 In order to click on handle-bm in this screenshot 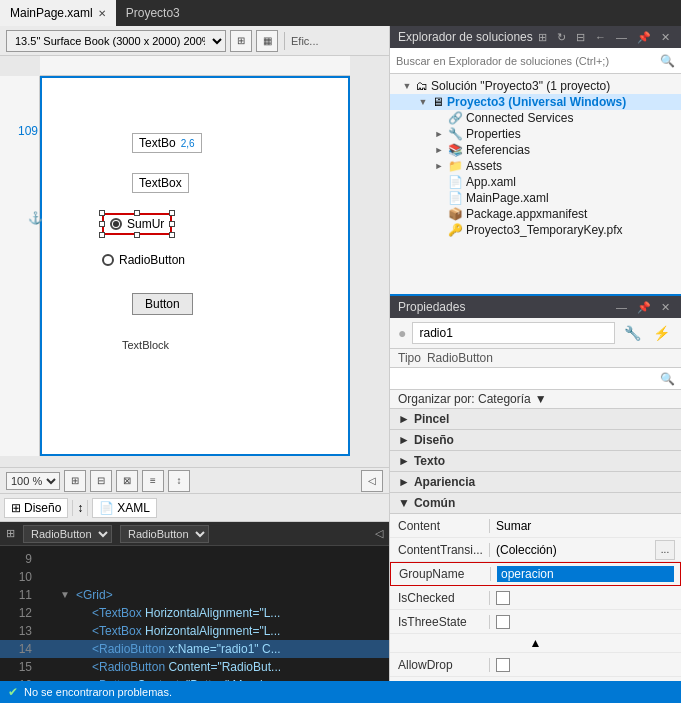, I will do `click(137, 235)`.